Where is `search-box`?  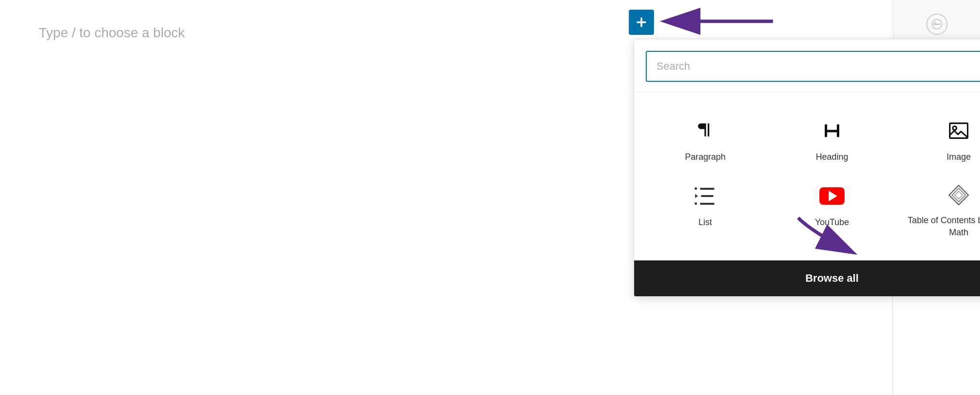 search-box is located at coordinates (813, 66).